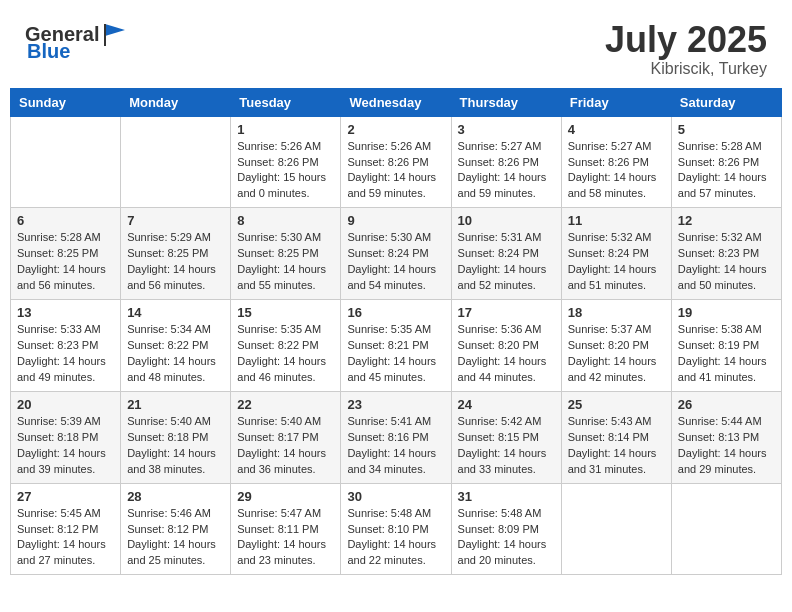 This screenshot has height=612, width=792. What do you see at coordinates (176, 378) in the screenshot?
I see `daylight-minutes: and 48 minutes.` at bounding box center [176, 378].